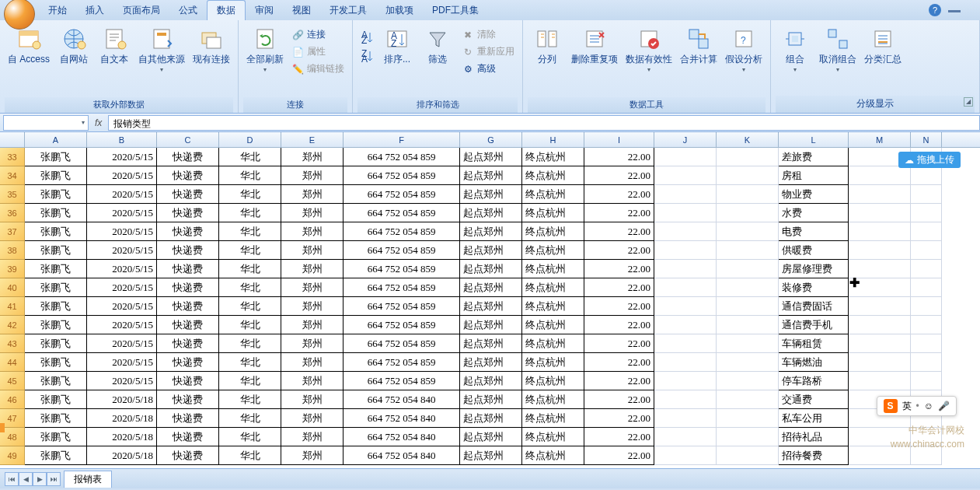 This screenshot has height=490, width=980. Describe the element at coordinates (162, 58) in the screenshot. I see `from-other-button: 自其他来源▾` at that location.